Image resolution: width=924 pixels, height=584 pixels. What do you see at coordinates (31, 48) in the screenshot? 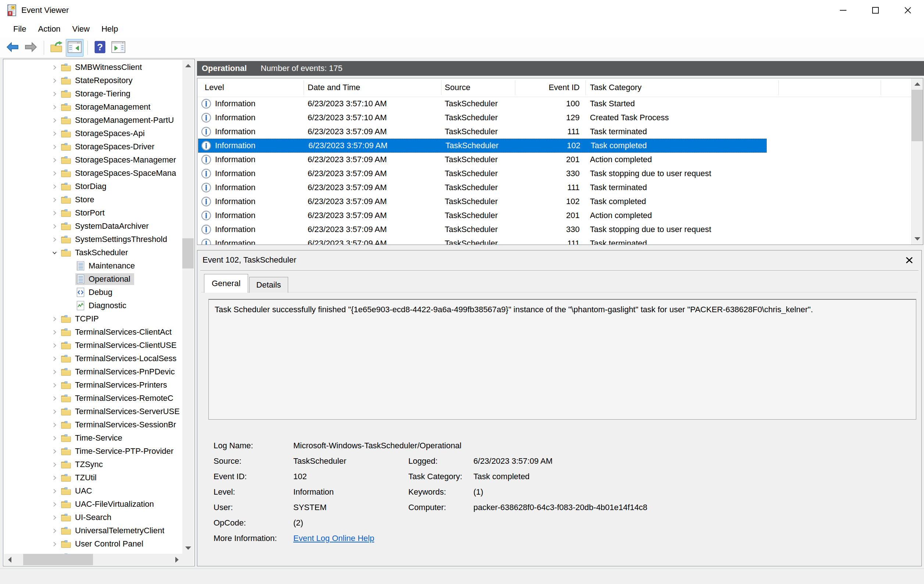
I see `forward-button` at bounding box center [31, 48].